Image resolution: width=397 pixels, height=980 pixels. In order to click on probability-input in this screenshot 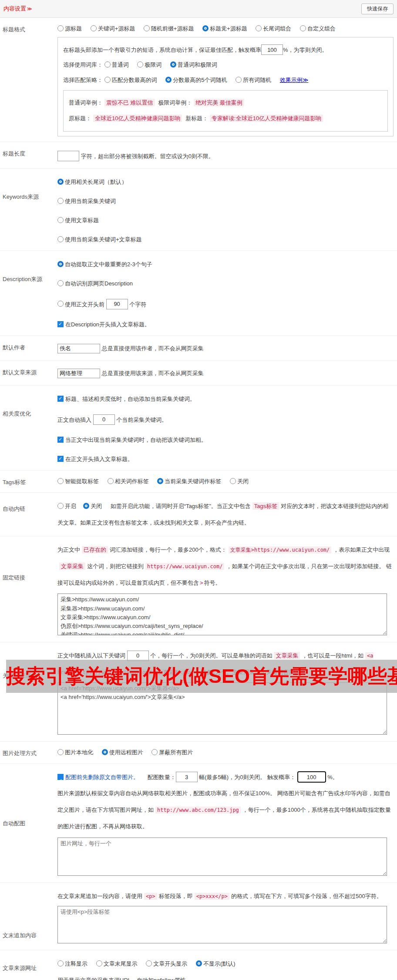, I will do `click(272, 50)`.